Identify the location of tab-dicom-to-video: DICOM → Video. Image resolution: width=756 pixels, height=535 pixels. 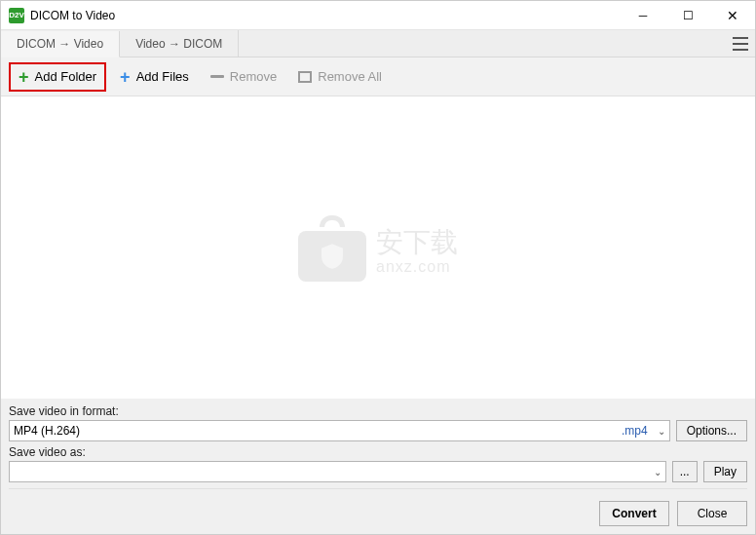
(60, 45).